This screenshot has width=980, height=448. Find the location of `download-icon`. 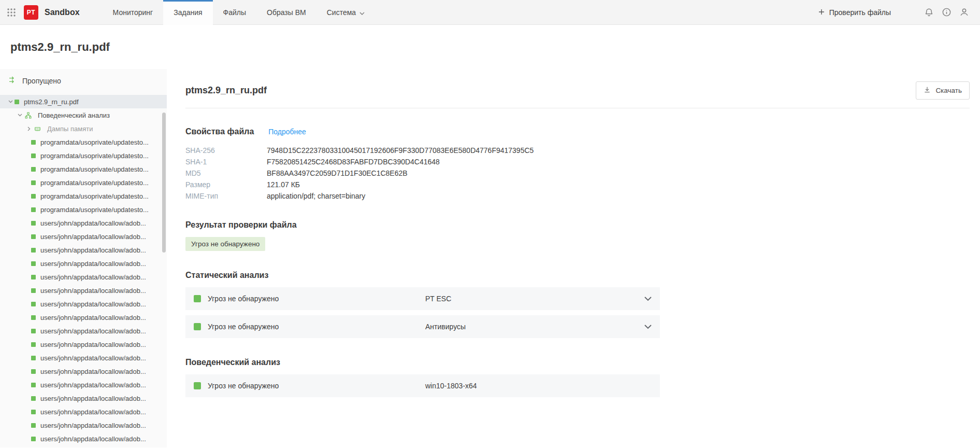

download-icon is located at coordinates (927, 90).